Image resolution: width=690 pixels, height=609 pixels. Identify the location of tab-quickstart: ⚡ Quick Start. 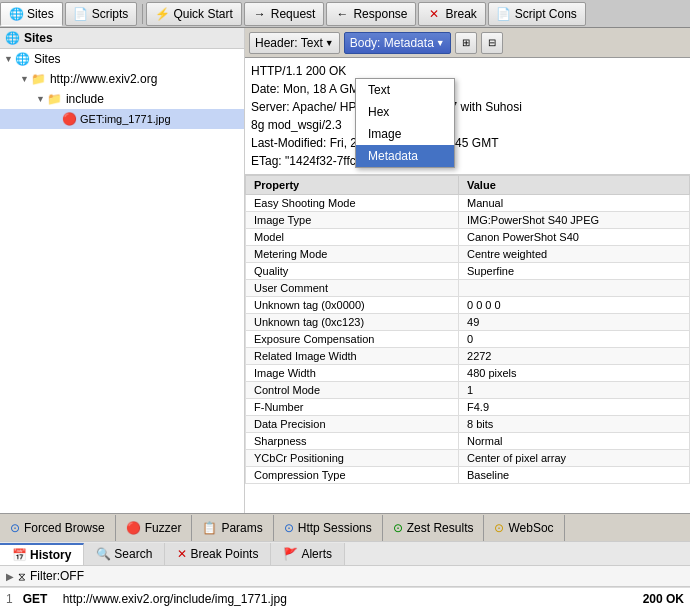
(194, 14).